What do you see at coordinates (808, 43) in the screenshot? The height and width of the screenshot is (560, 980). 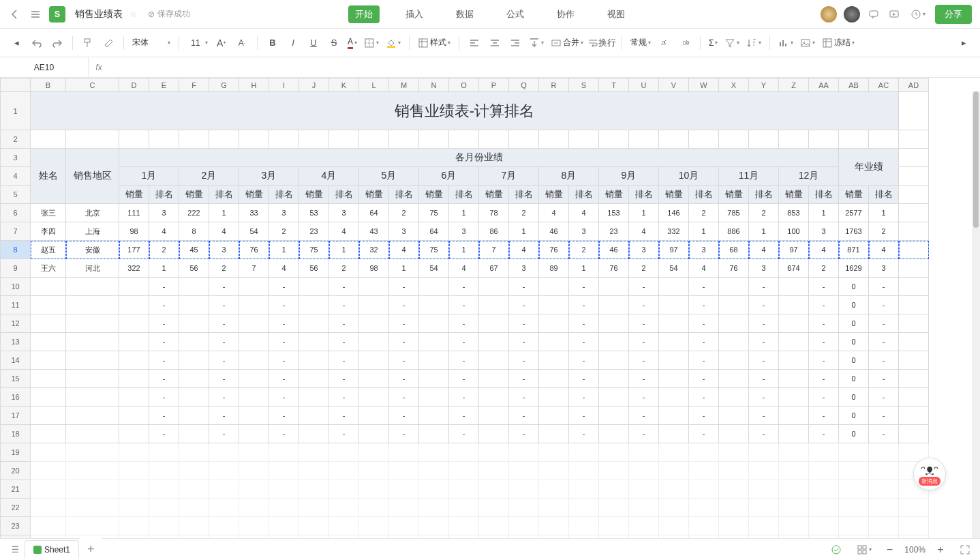 I see `image-dropdown: ▾` at bounding box center [808, 43].